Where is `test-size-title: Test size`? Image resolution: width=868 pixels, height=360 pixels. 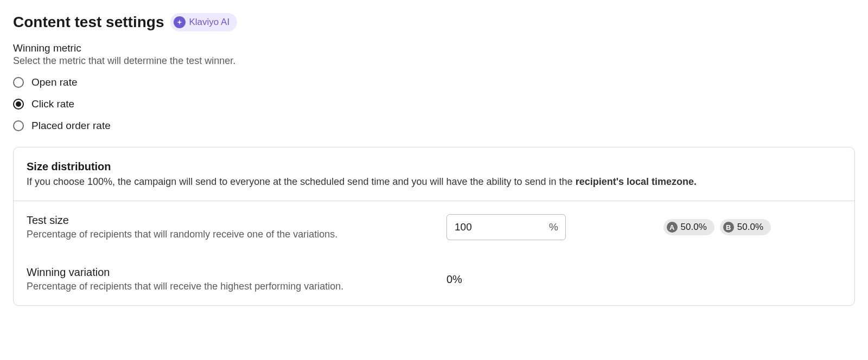
test-size-title: Test size is located at coordinates (230, 220).